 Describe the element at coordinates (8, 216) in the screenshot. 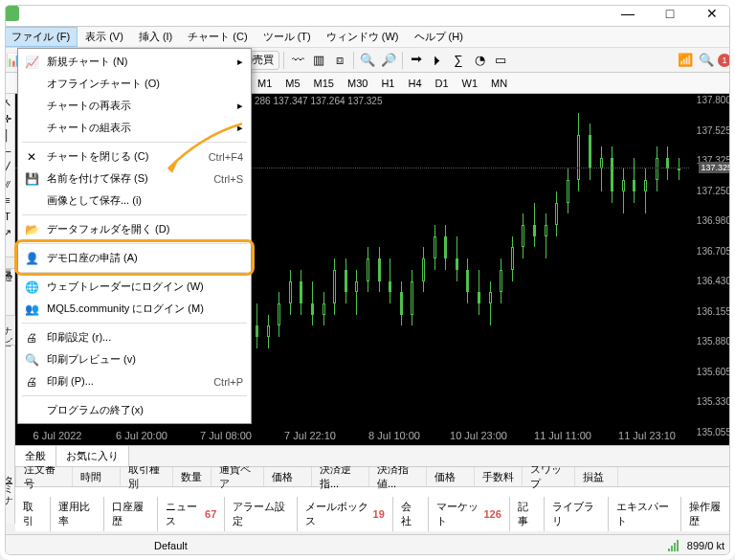

I see `text-icon: T` at that location.